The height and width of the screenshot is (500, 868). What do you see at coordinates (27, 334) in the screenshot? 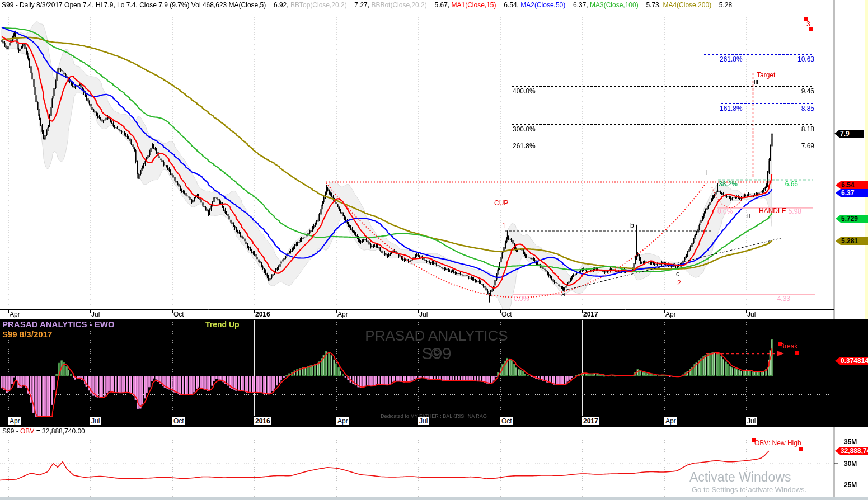
I see `ewo-panel-symbol-date: S99 8/3/2017` at bounding box center [27, 334].